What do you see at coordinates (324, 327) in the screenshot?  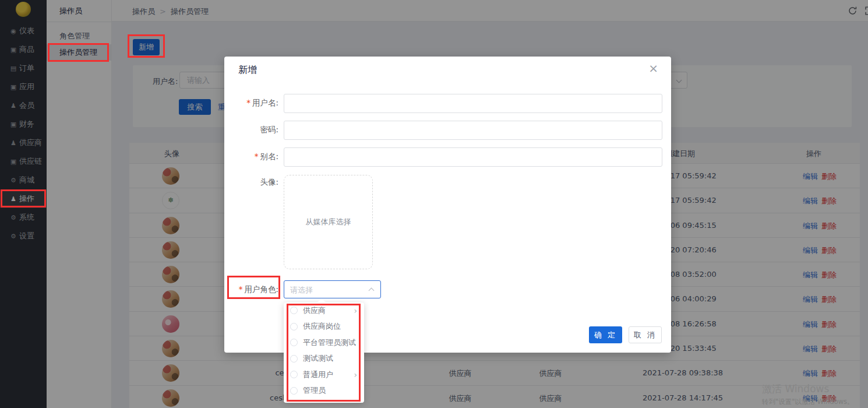 I see `dropdown-option: 供应商岗位` at bounding box center [324, 327].